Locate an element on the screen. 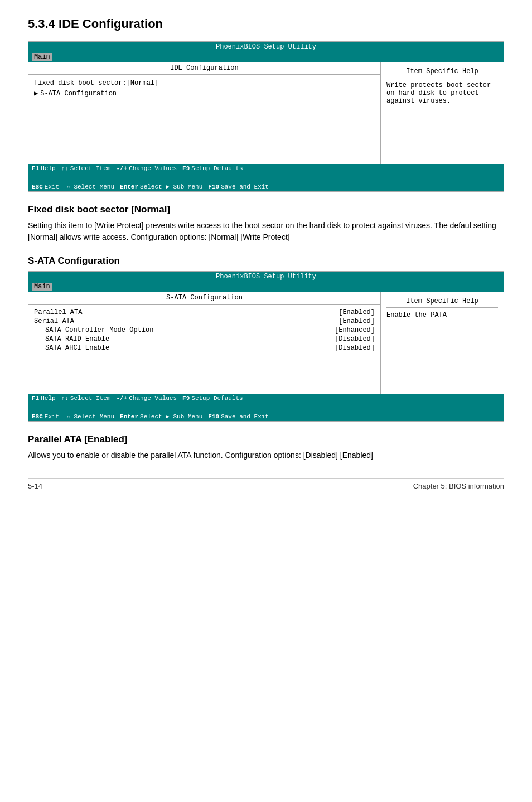 The image size is (532, 802). bios1-footer-label-exit: Exit is located at coordinates (52, 187).